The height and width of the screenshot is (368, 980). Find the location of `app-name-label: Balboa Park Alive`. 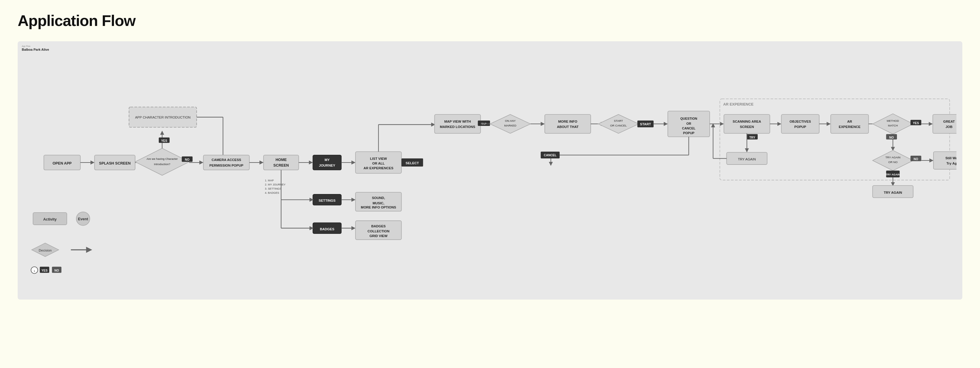

app-name-label: Balboa Park Alive is located at coordinates (35, 50).